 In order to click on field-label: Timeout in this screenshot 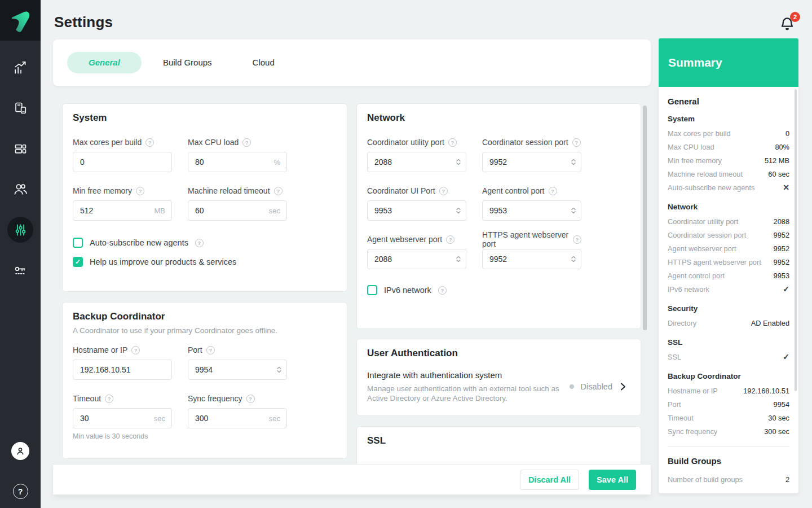, I will do `click(87, 398)`.